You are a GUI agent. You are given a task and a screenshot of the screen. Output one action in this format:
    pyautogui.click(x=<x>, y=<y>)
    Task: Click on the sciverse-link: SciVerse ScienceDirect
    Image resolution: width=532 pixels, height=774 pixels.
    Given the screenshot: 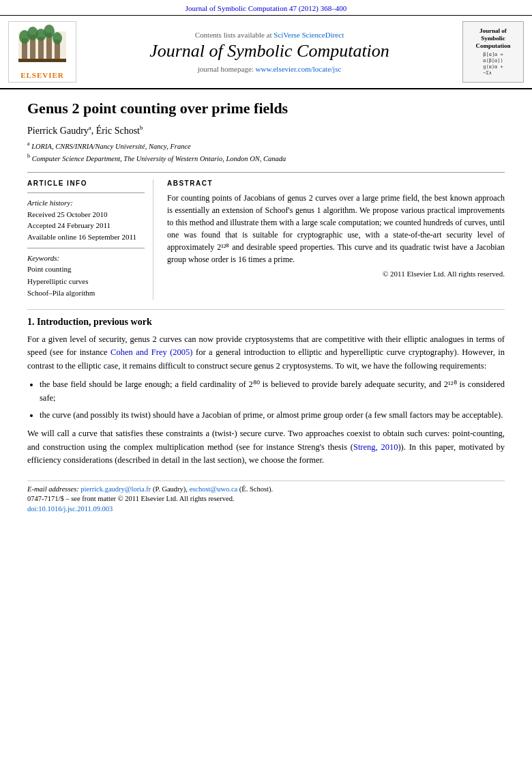 What is the action you would take?
    pyautogui.click(x=308, y=35)
    